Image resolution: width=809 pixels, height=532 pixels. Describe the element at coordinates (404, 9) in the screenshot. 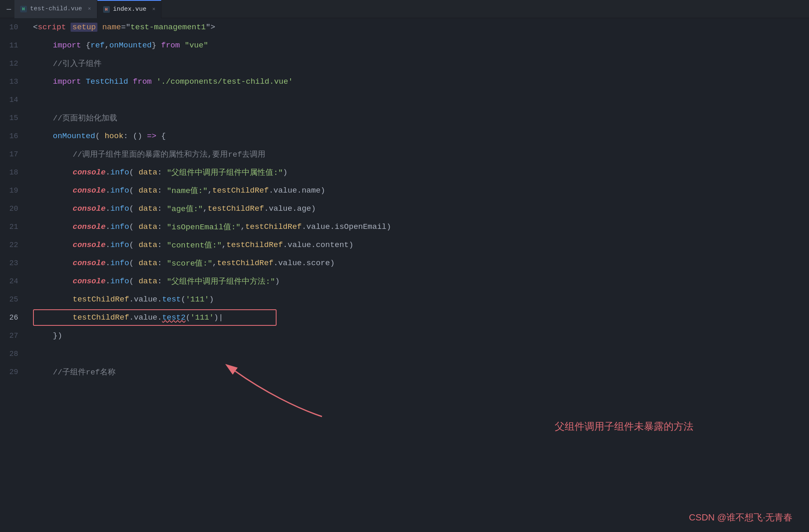

I see `tab-bar: — H test-child.vue × H index.vue ×` at that location.